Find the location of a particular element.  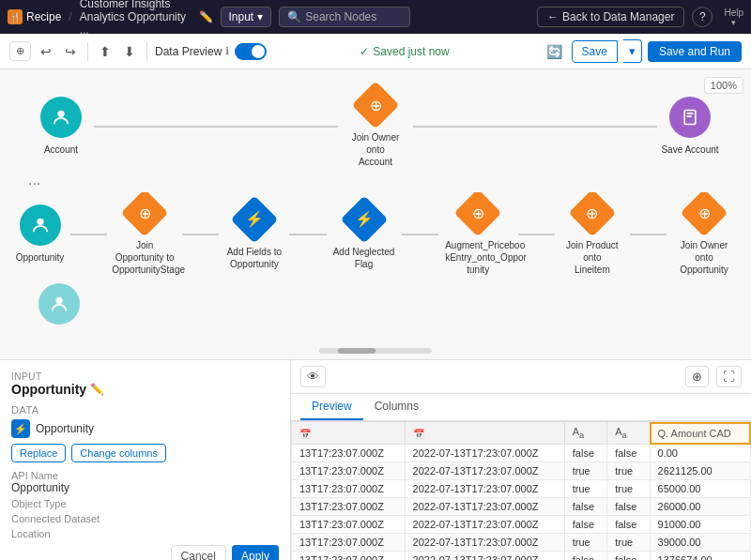

back-button: ← Back to Data Manager is located at coordinates (610, 17).